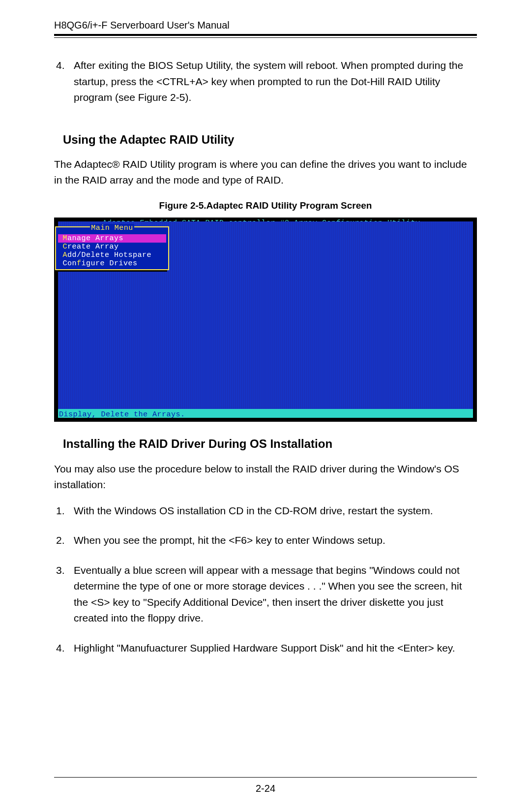 Image resolution: width=531 pixels, height=812 pixels. What do you see at coordinates (275, 540) in the screenshot?
I see `step-item-2: 2. When you see the prompt, hit the <F6>…` at bounding box center [275, 540].